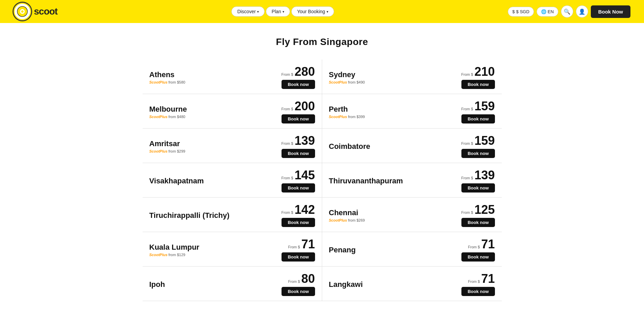 The image size is (644, 317). What do you see at coordinates (232, 111) in the screenshot?
I see `destination-cell: Melbourne ScootPlus from $480 From $ 200…` at bounding box center [232, 111].